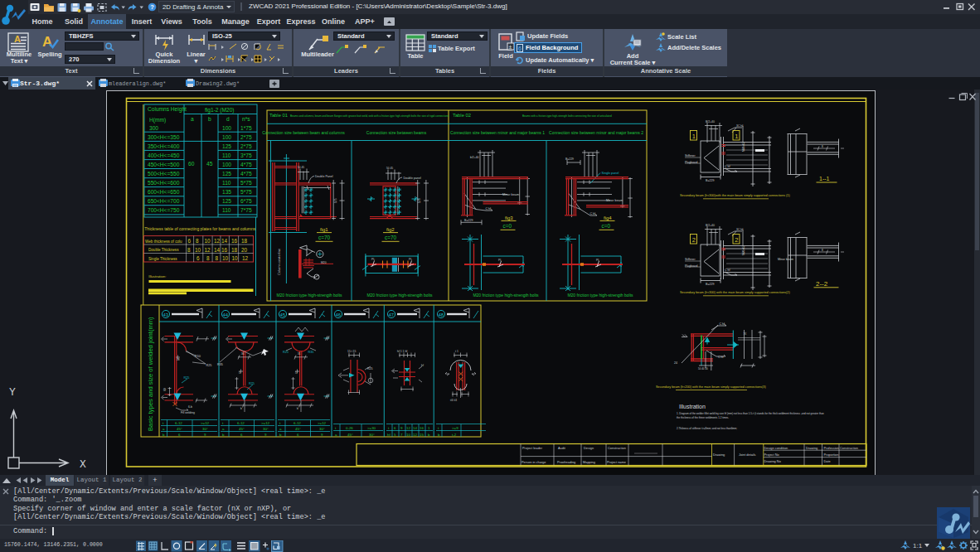 The width and height of the screenshot is (980, 552). Describe the element at coordinates (391, 315) in the screenshot. I see `svg-text: 47` at that location.